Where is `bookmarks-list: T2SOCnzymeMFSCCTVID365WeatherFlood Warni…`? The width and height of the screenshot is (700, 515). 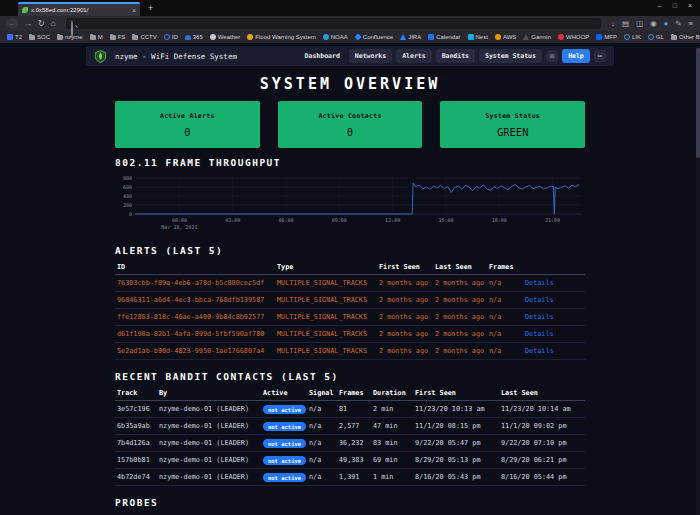 bookmarks-list: T2SOCnzymeMFSCCTVID365WeatherFlood Warni… is located at coordinates (339, 37).